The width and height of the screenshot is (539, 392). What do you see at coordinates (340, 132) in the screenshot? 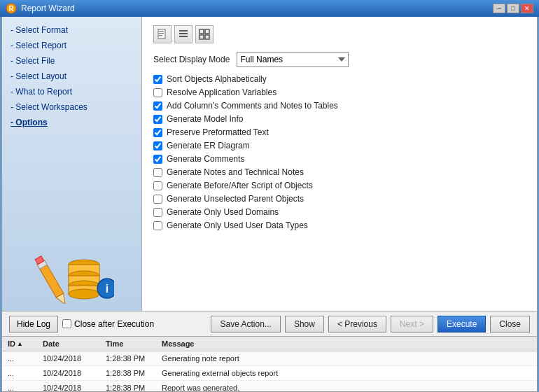
I see `checkbox-row-preserve-preformatted: Preserve Preformatted Text` at bounding box center [340, 132].